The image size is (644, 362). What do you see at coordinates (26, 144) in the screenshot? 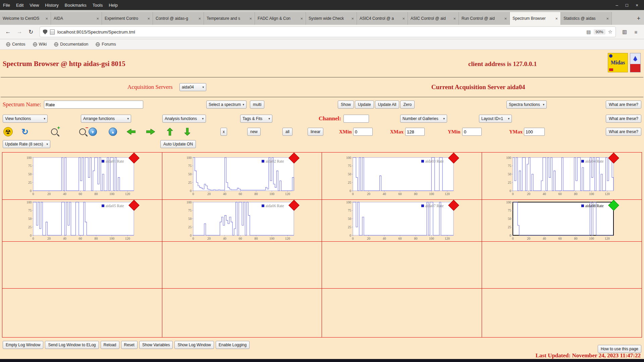
I see `update-rate-dropdown: Update Rate (8 secs) ▾` at bounding box center [26, 144].